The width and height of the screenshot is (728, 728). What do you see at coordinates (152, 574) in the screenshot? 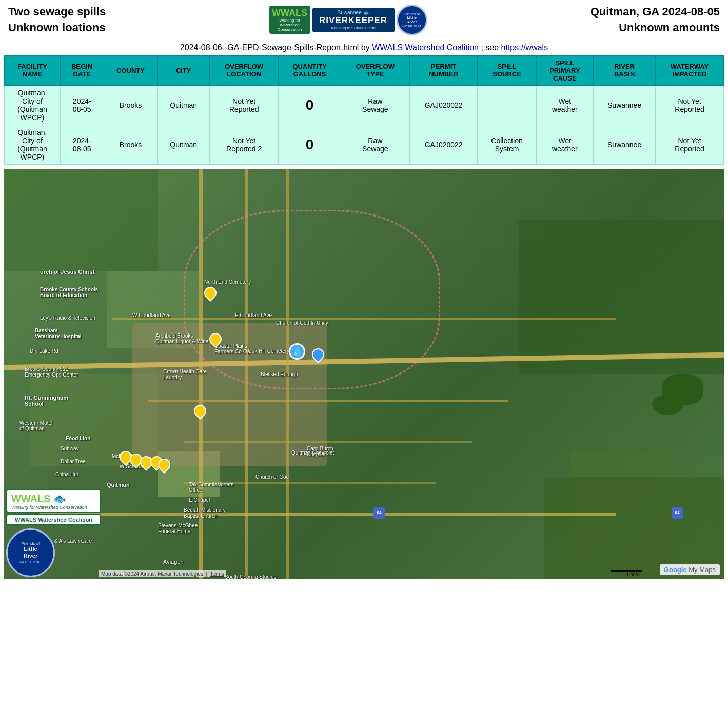
I see `attribution-label: Map data ©2024 Airbus, Maxar Technologie…` at bounding box center [152, 574].